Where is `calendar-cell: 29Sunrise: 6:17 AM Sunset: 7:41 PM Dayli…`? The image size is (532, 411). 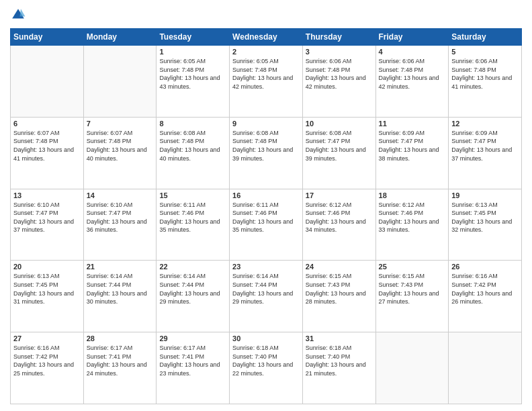
calendar-cell: 29Sunrise: 6:17 AM Sunset: 7:41 PM Dayli… is located at coordinates (193, 368).